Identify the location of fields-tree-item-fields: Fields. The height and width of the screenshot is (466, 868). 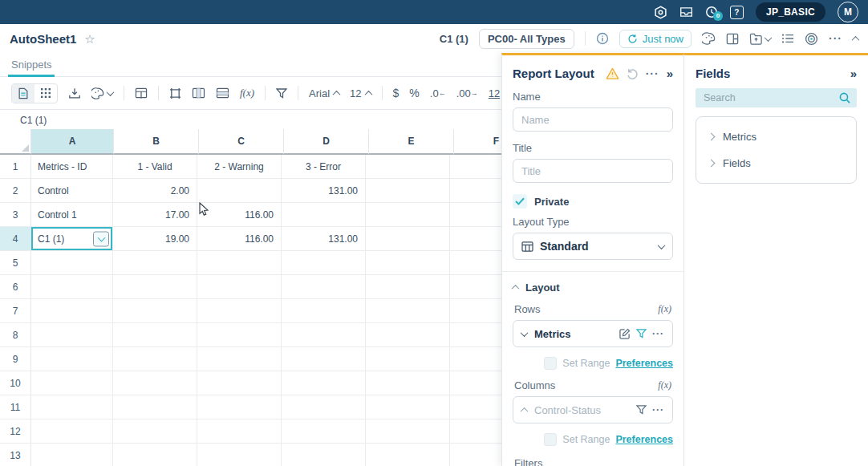
(777, 164).